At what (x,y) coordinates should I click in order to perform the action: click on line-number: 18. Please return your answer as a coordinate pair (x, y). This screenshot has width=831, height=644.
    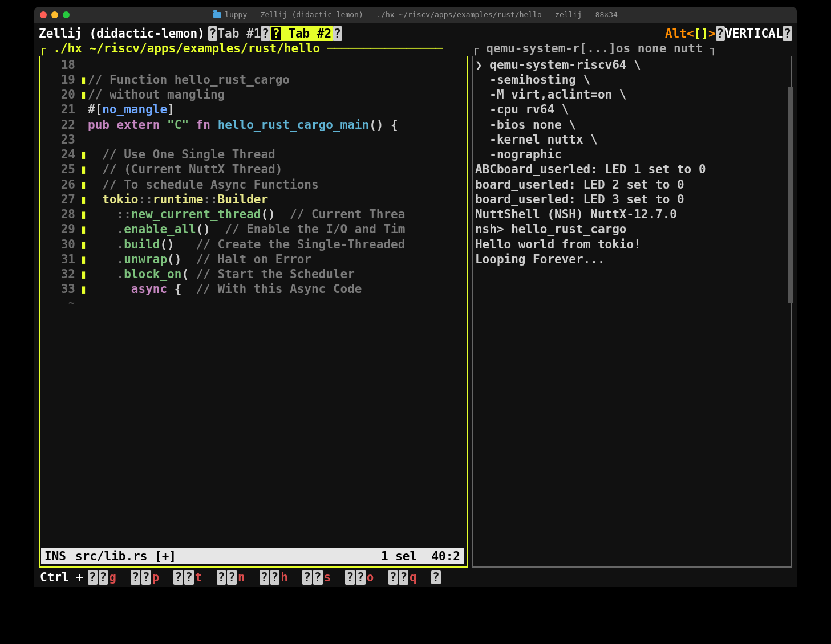
    Looking at the image, I should click on (60, 65).